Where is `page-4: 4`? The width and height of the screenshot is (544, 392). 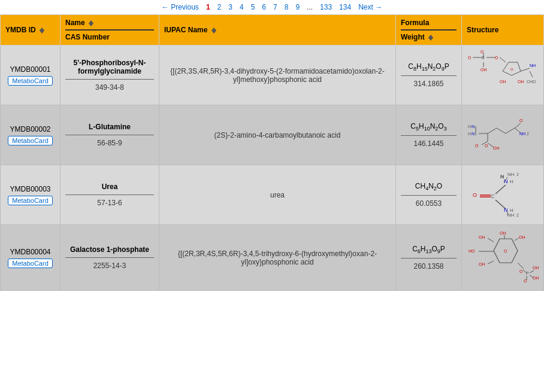 page-4: 4 is located at coordinates (242, 7).